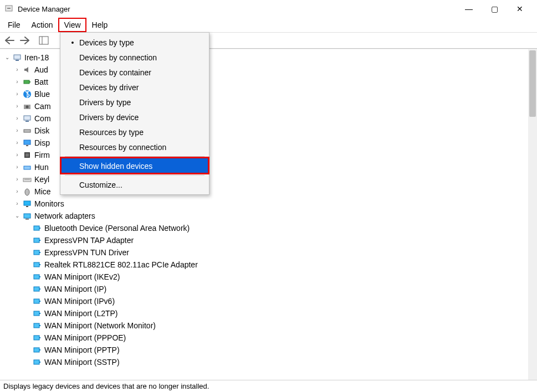  What do you see at coordinates (80, 301) in the screenshot?
I see `device-label: WAN Miniport (IPv6)` at bounding box center [80, 301].